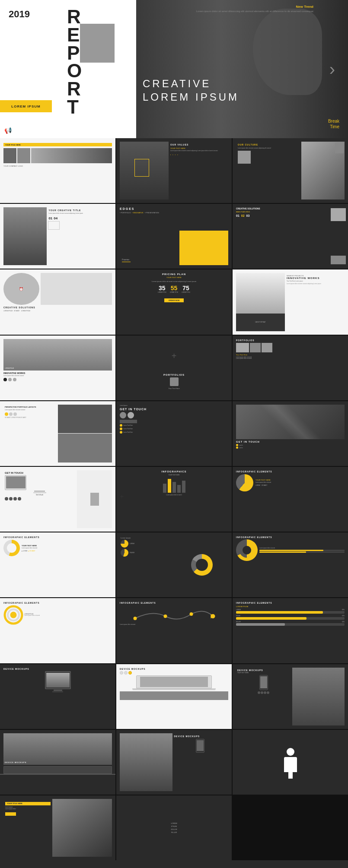 This screenshot has width=348, height=868. I want to click on touch-section: ToUcH, so click(174, 864).